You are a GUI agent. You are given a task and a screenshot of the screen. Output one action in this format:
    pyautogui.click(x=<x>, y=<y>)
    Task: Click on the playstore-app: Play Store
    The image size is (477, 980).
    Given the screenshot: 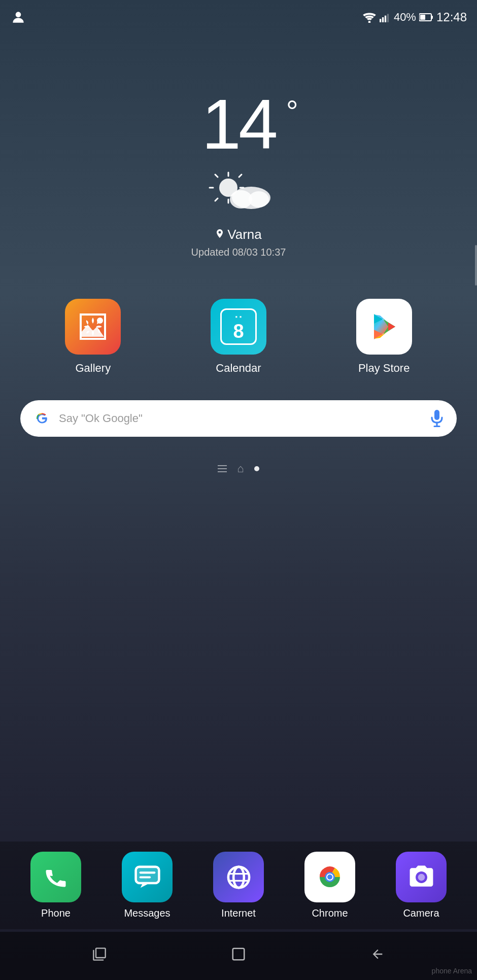 What is the action you would take?
    pyautogui.click(x=384, y=337)
    